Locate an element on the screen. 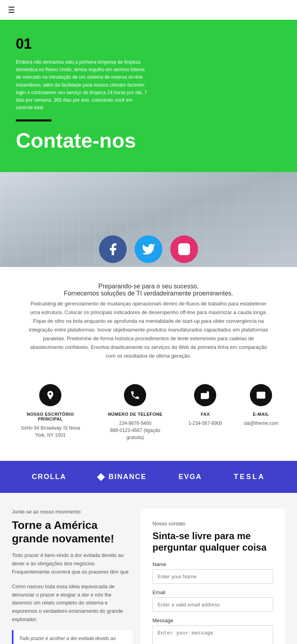 This screenshot has width=297, height=644. hero-divider is located at coordinates (34, 120).